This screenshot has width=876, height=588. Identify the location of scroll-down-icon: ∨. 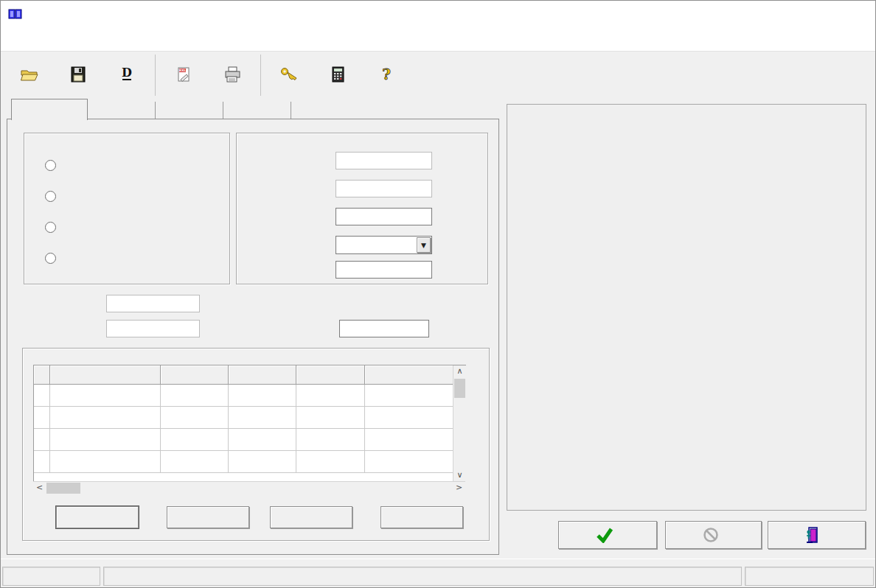
(460, 476).